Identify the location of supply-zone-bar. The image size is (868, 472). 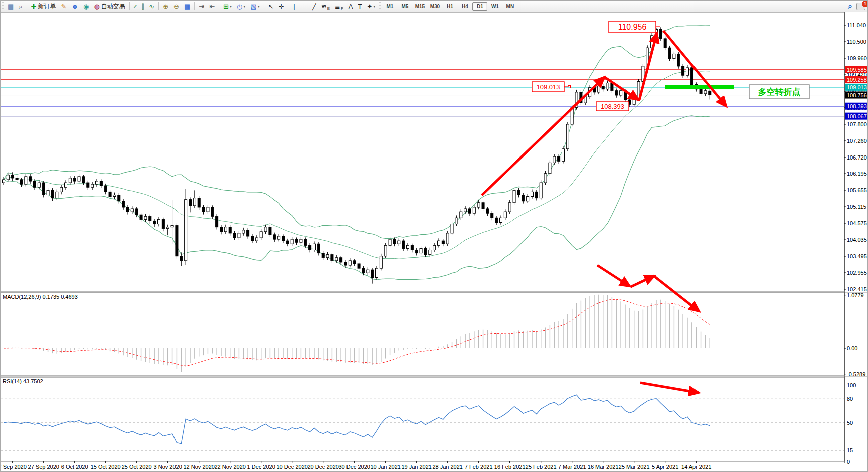
(700, 87).